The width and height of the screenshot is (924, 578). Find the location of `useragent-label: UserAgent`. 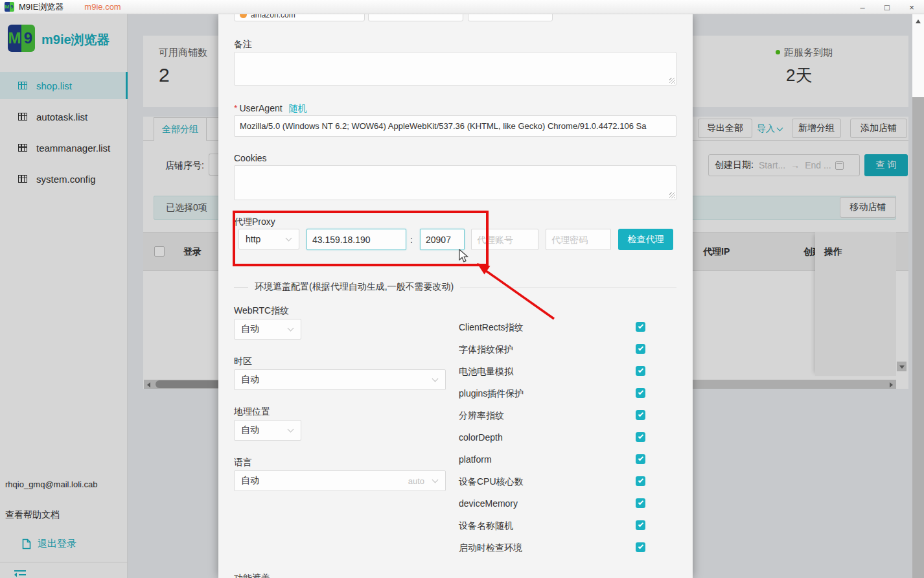

useragent-label: UserAgent is located at coordinates (260, 108).